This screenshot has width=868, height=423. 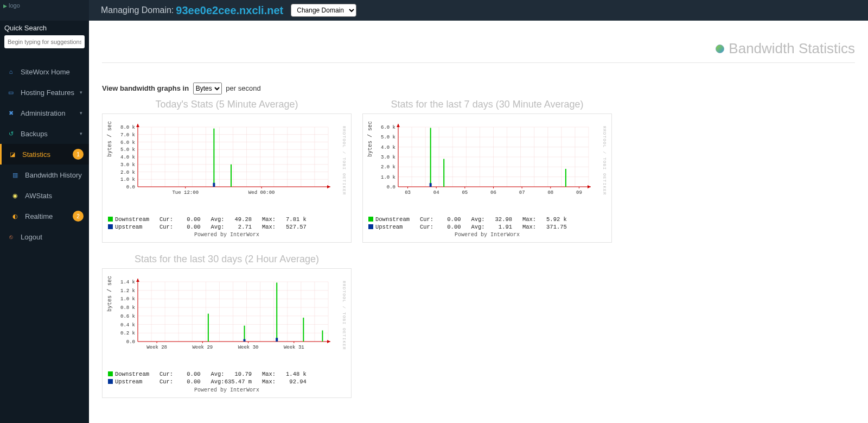 I want to click on quick-search-input, so click(x=44, y=42).